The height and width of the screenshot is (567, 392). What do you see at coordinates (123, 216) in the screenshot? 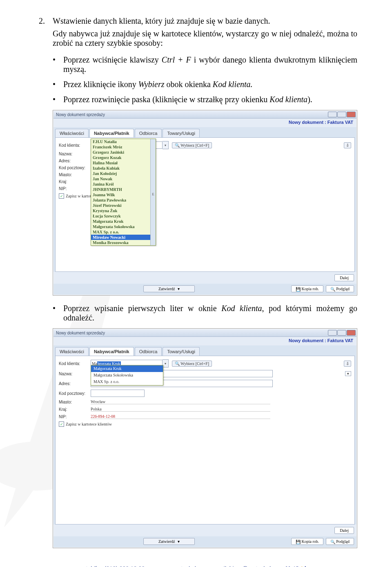
I see `dropdown-item: Łucja Szewczyk` at bounding box center [123, 216].